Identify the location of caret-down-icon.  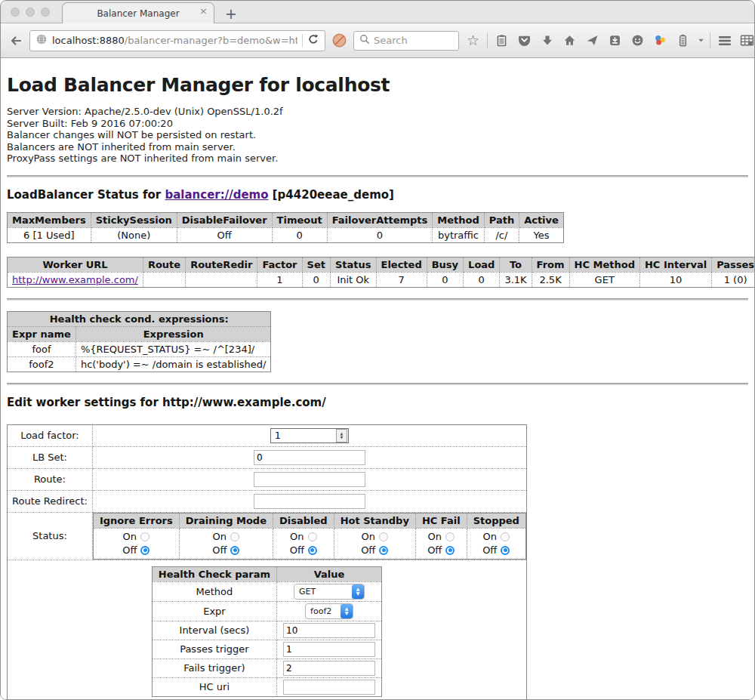
(701, 41).